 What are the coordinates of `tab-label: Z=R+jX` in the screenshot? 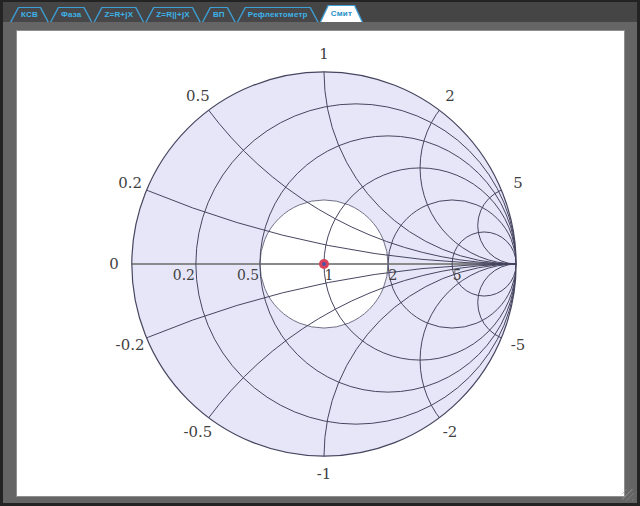 It's located at (118, 14).